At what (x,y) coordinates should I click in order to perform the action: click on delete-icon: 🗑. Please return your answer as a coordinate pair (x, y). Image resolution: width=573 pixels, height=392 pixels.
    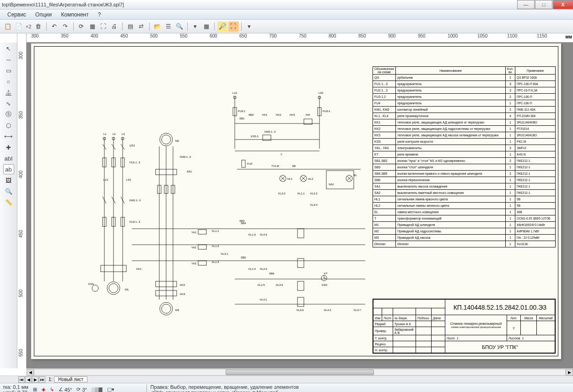
    Looking at the image, I should click on (38, 27).